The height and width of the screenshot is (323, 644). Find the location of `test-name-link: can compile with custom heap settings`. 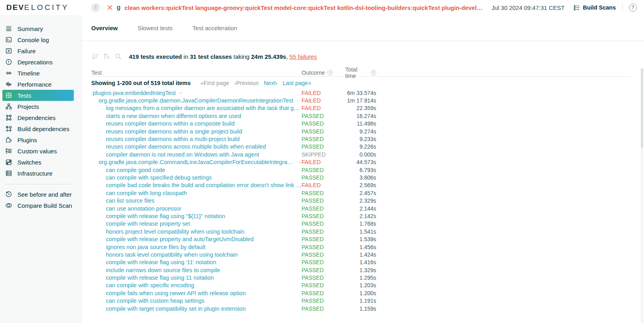

test-name-link: can compile with custom heap settings is located at coordinates (155, 301).